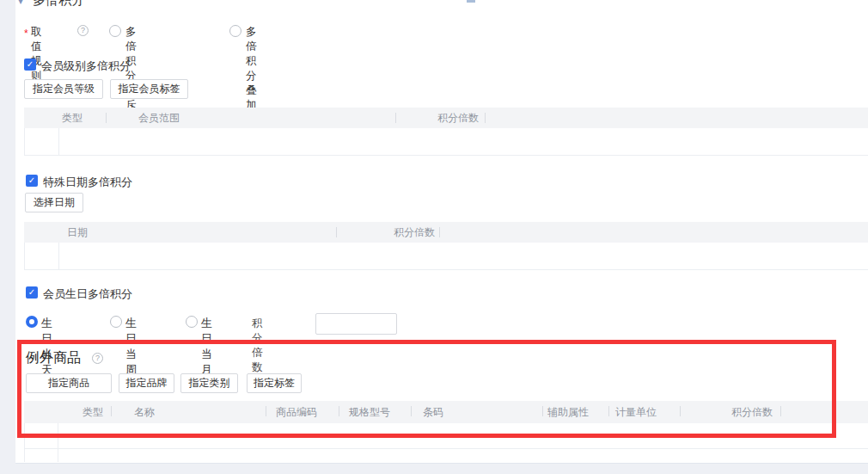 This screenshot has width=868, height=474. I want to click on top-clipped-element, so click(471, 2).